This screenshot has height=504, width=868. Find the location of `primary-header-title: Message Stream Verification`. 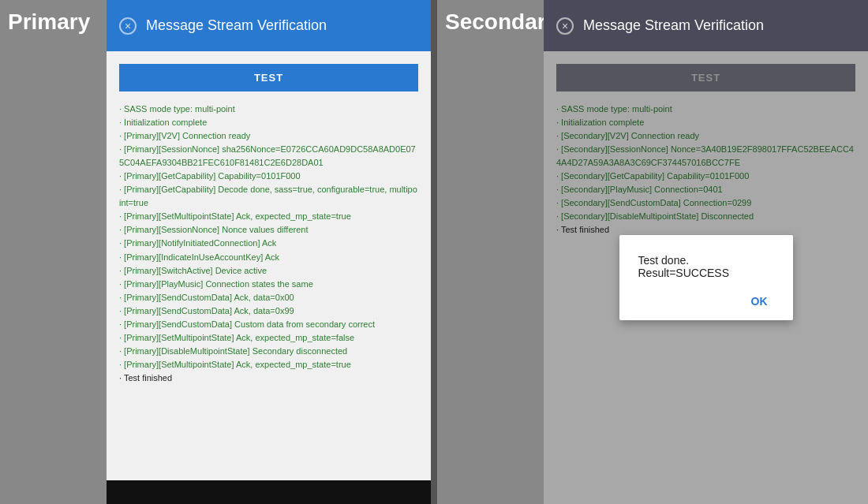

primary-header-title: Message Stream Verification is located at coordinates (237, 25).